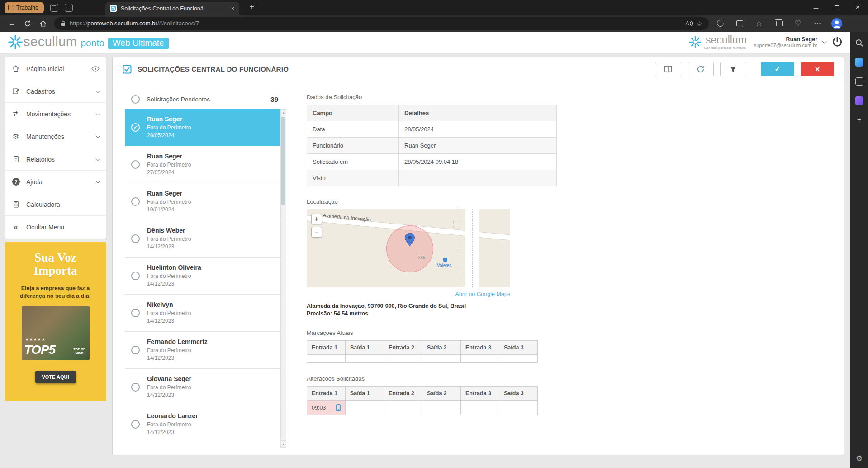 The width and height of the screenshot is (868, 468). Describe the element at coordinates (478, 162) in the screenshot. I see `field-value: 28/05/2024 09:04:18` at that location.